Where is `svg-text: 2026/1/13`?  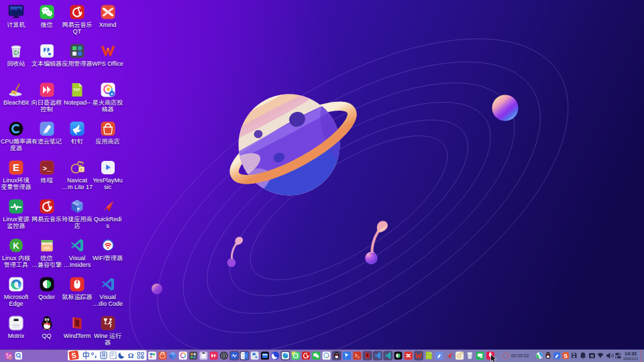
svg-text: 2026/1/13 is located at coordinates (631, 359).